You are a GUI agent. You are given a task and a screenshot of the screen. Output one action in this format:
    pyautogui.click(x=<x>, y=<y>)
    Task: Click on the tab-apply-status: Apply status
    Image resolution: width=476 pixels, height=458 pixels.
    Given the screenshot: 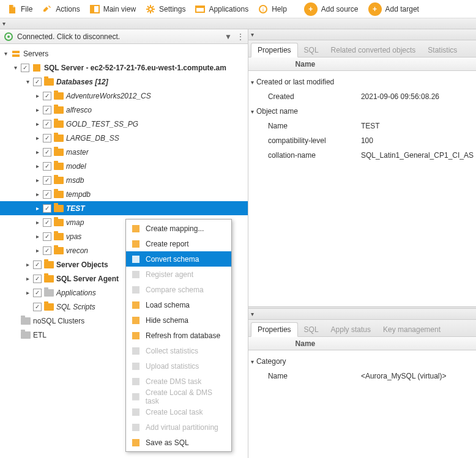 What is the action you would take?
    pyautogui.click(x=351, y=330)
    